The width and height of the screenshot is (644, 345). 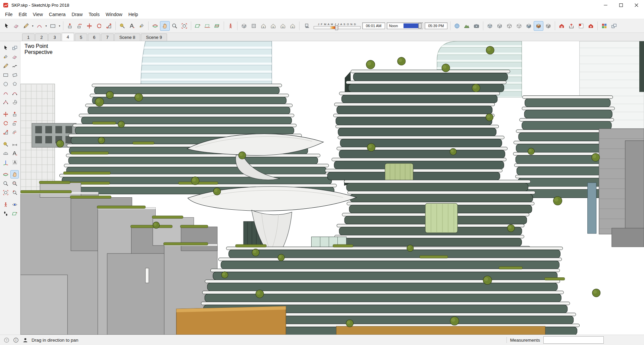 I want to click on tool-walk, so click(x=5, y=214).